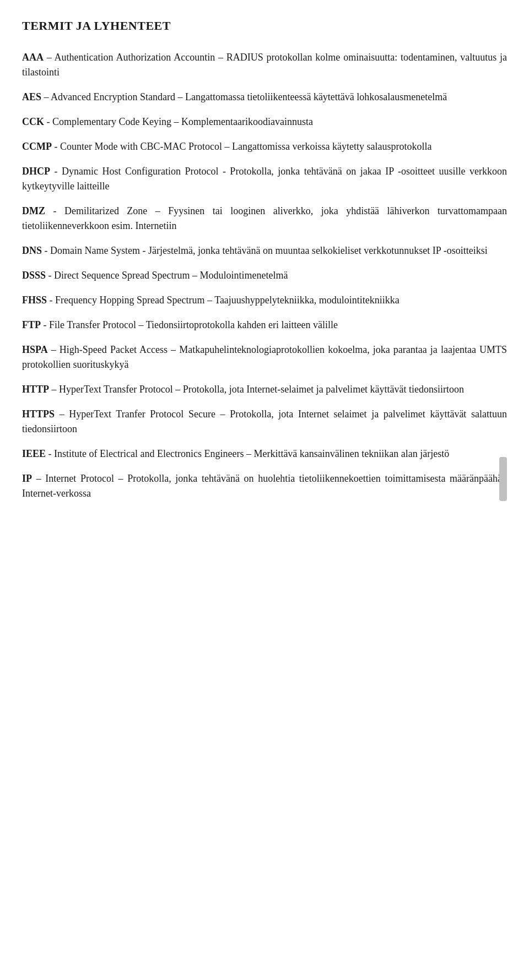 The image size is (529, 980). I want to click on term-abbreviation: AES, so click(32, 97).